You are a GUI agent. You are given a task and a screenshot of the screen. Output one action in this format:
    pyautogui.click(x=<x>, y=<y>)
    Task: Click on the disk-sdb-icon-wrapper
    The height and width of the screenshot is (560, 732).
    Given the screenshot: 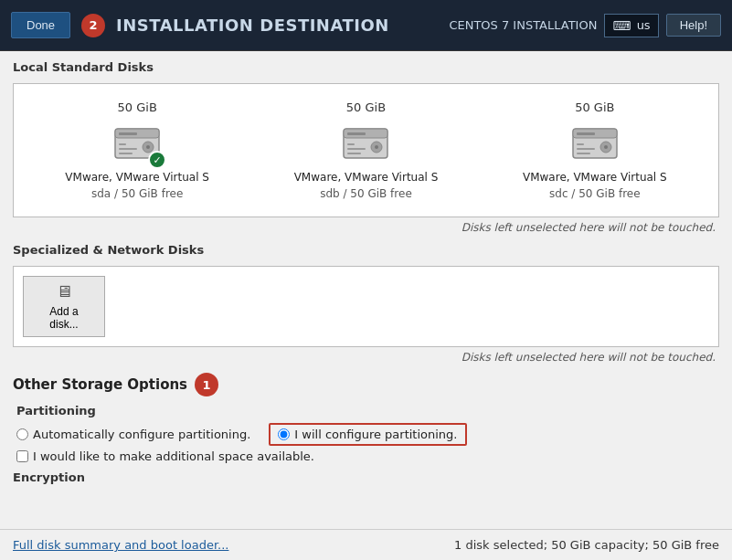 What is the action you would take?
    pyautogui.click(x=366, y=143)
    